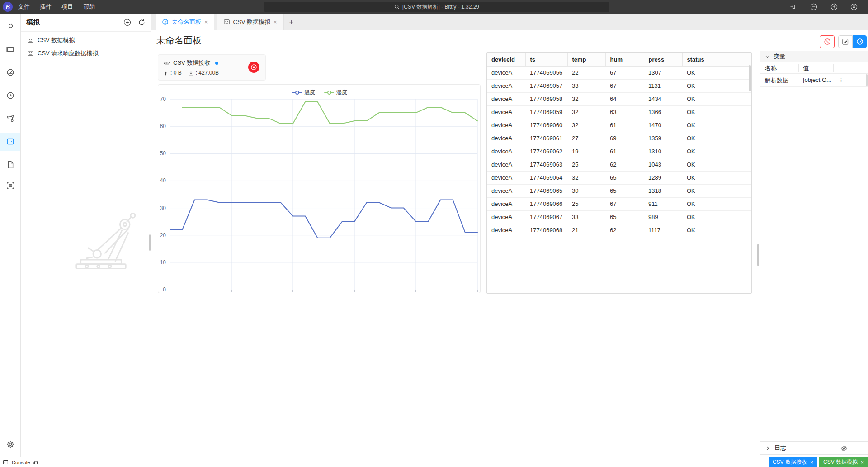 The image size is (868, 467). What do you see at coordinates (619, 99) in the screenshot?
I see `table-row: deviceA177406905832641434OK` at bounding box center [619, 99].